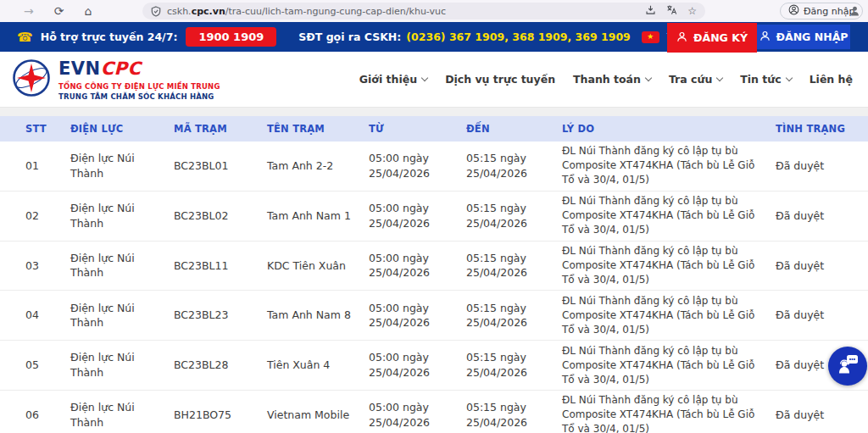 Image resolution: width=868 pixels, height=433 pixels. I want to click on cell-stt: 02, so click(47, 216).